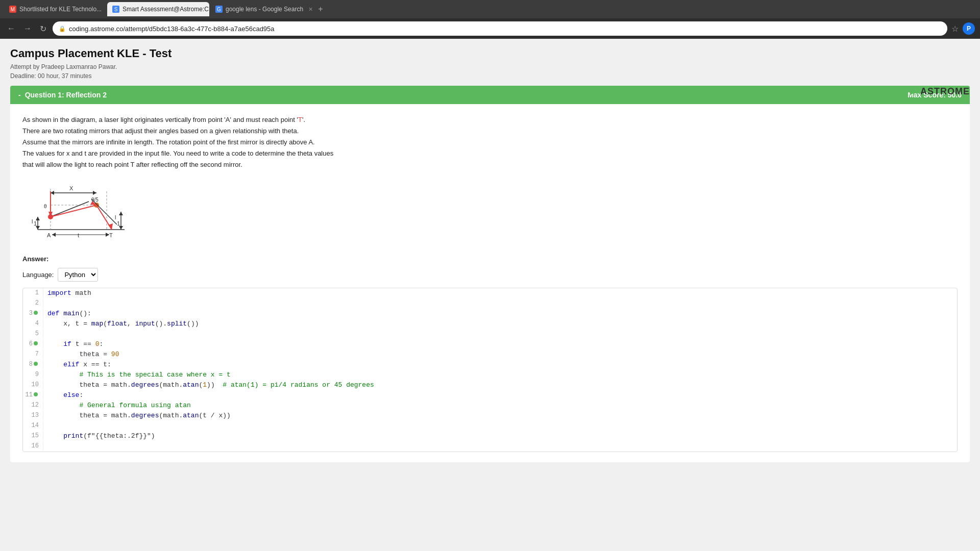  What do you see at coordinates (490, 259) in the screenshot?
I see `answer-label: Answer:` at bounding box center [490, 259].